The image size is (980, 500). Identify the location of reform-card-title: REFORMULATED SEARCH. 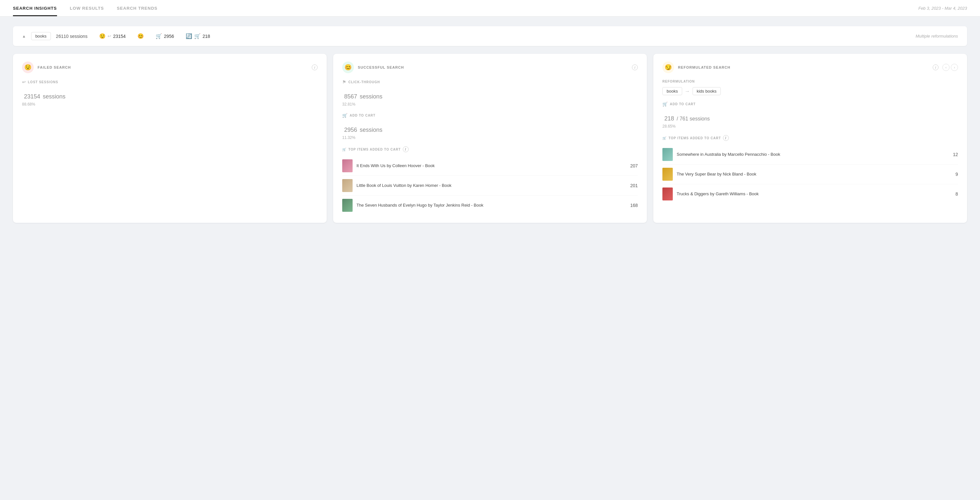
(803, 67).